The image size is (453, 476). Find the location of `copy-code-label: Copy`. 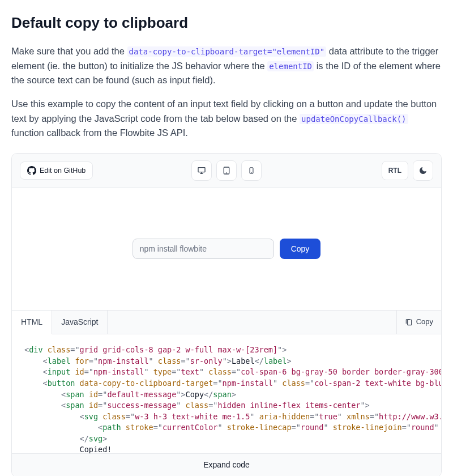

copy-code-label: Copy is located at coordinates (425, 322).